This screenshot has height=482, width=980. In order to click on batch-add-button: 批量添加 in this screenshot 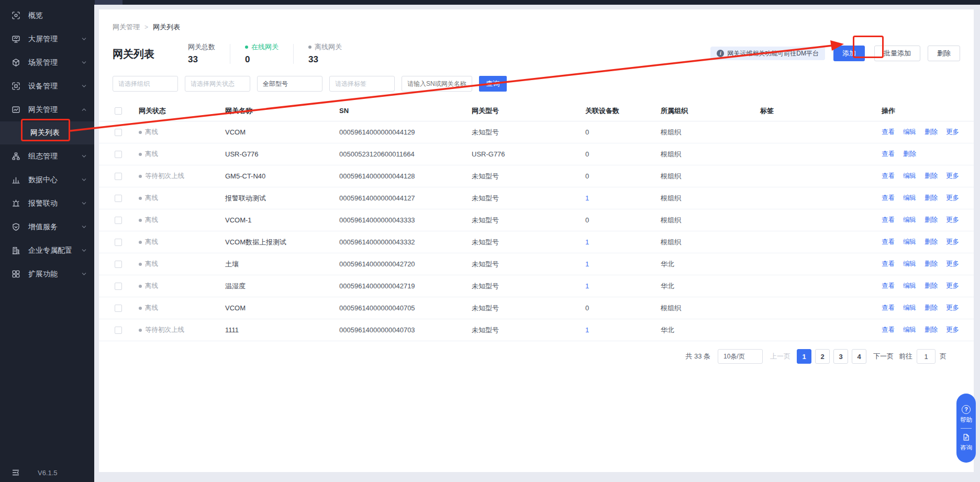, I will do `click(897, 53)`.